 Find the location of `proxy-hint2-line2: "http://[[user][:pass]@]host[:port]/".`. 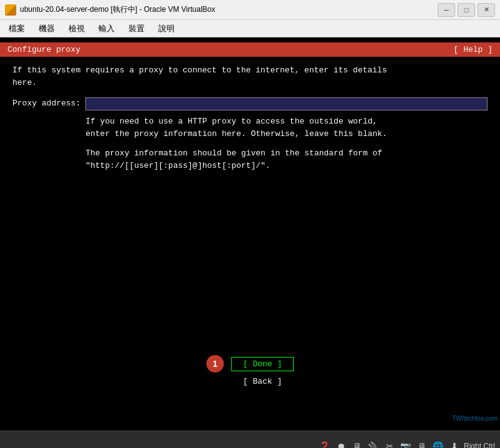

proxy-hint2-line2: "http://[[user][:pass]@]host[:port]/". is located at coordinates (287, 166).